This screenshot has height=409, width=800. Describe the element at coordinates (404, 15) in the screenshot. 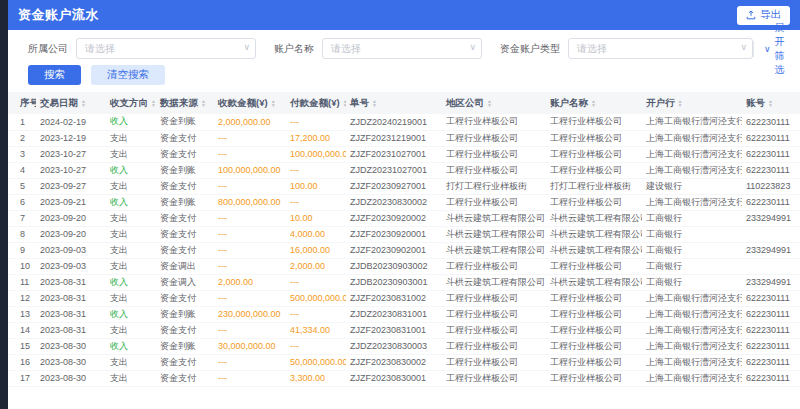

I see `page-header: 资金账户流水 导出` at that location.